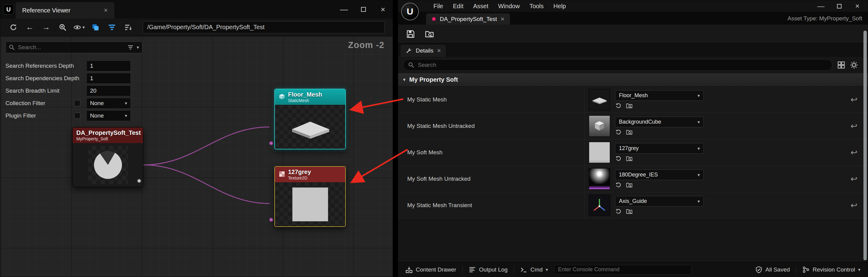  Describe the element at coordinates (832, 270) in the screenshot. I see `revision-control-dropdown: Revision Control ▾` at that location.